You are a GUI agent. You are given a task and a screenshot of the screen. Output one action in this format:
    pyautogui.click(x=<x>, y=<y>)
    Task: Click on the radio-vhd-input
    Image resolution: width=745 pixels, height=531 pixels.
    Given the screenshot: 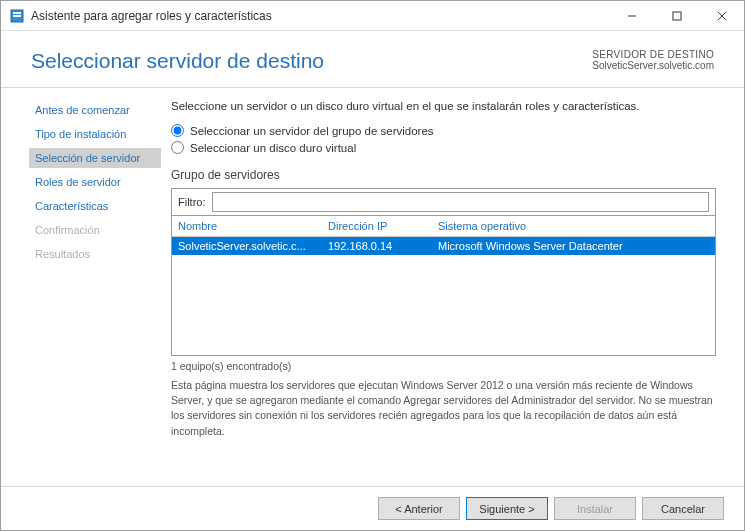 What is the action you would take?
    pyautogui.click(x=178, y=148)
    